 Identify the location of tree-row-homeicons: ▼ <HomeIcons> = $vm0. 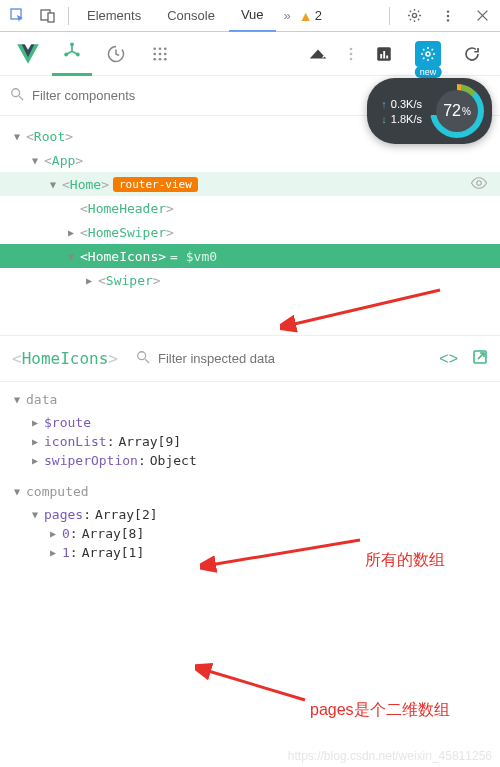
(250, 256).